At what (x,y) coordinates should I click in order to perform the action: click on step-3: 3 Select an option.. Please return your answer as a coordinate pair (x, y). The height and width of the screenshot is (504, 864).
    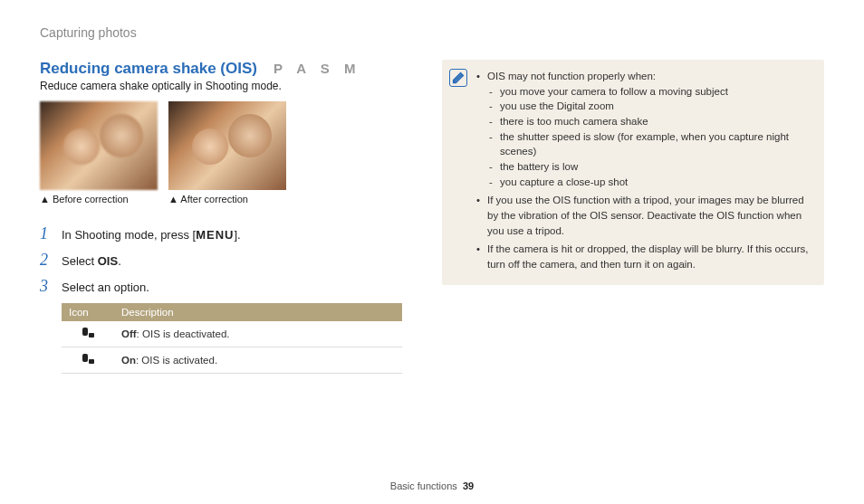
    Looking at the image, I should click on (221, 286).